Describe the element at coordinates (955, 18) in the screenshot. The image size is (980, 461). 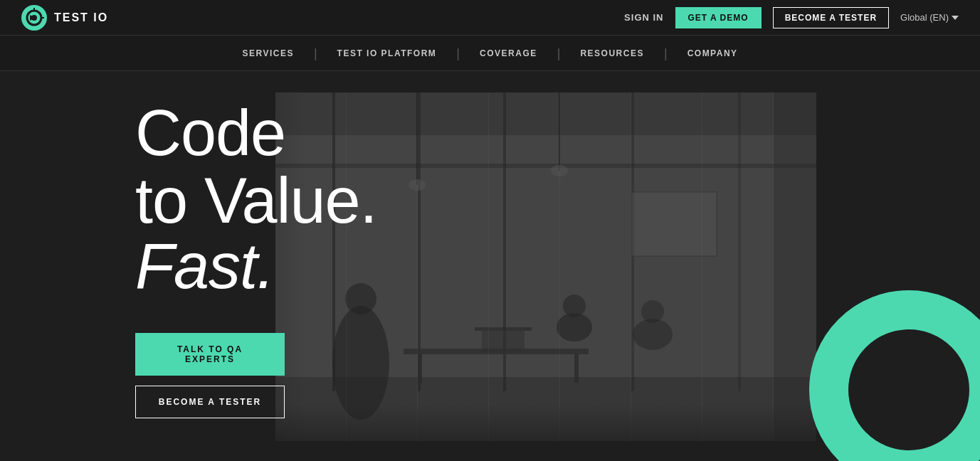
I see `chevron-down-icon` at that location.